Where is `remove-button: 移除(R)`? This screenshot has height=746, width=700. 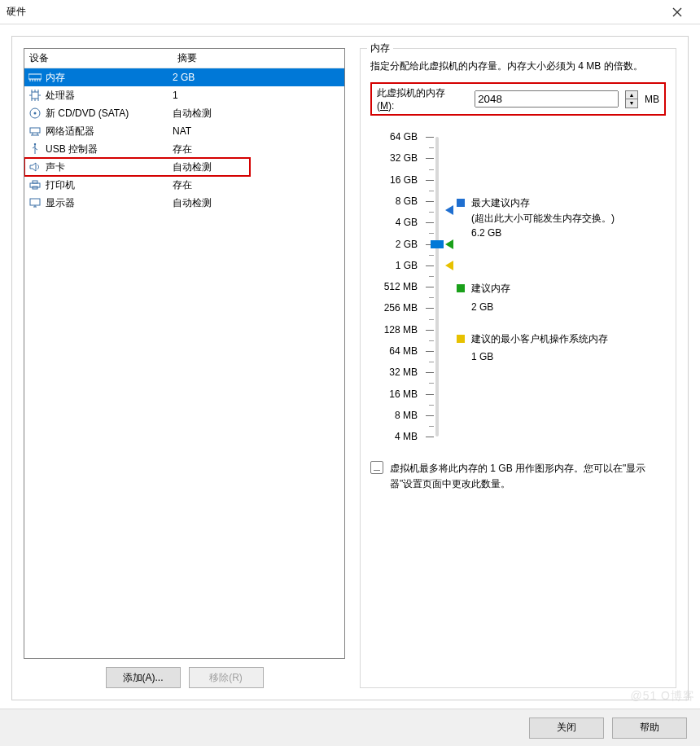
remove-button: 移除(R) is located at coordinates (226, 678).